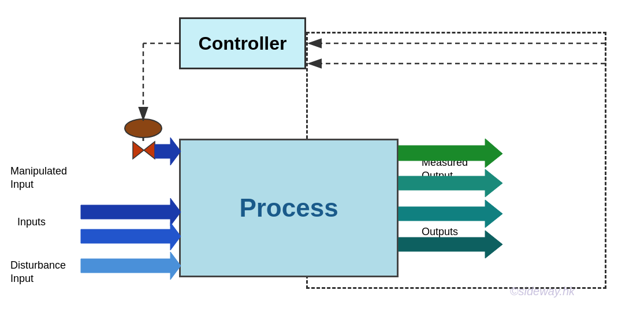 The height and width of the screenshot is (327, 644). I want to click on measured-output-label: MeasuredOutput, so click(445, 170).